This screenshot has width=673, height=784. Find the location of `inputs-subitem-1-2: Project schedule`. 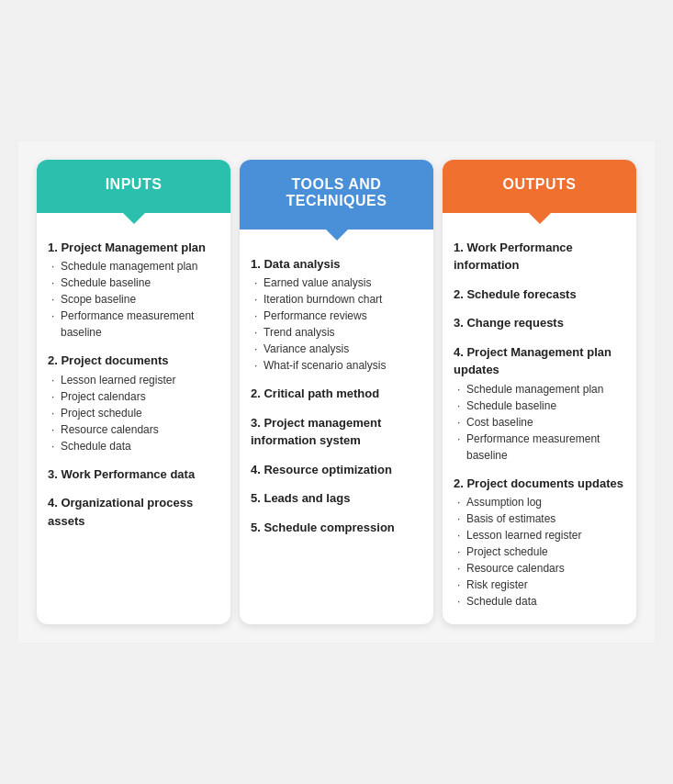

inputs-subitem-1-2: Project schedule is located at coordinates (134, 413).